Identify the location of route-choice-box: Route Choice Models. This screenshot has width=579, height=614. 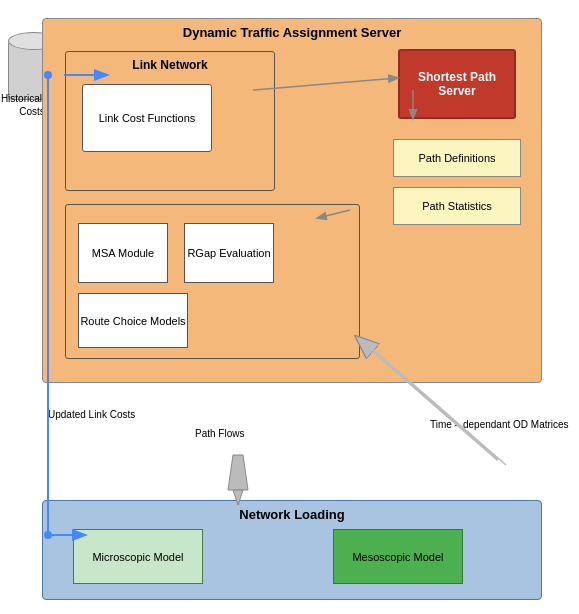
(133, 320).